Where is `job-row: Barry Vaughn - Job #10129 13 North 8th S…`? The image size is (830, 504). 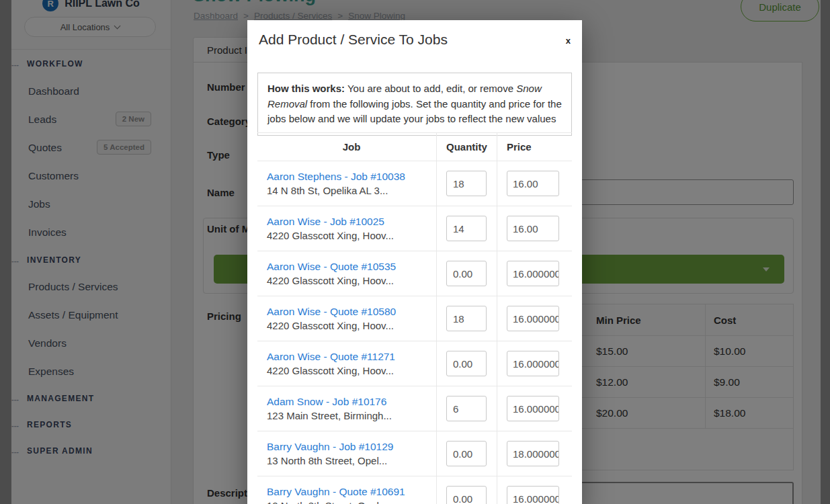 job-row: Barry Vaughn - Job #10129 13 North 8th S… is located at coordinates (415, 454).